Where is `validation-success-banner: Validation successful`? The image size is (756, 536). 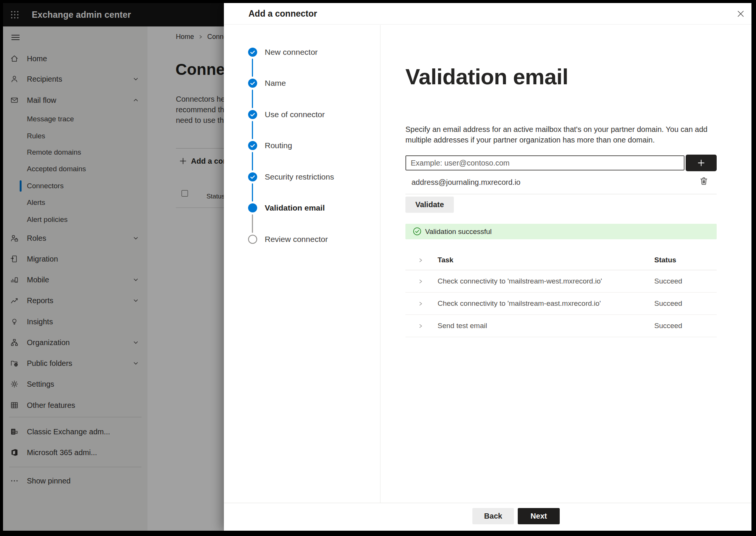 validation-success-banner: Validation successful is located at coordinates (561, 231).